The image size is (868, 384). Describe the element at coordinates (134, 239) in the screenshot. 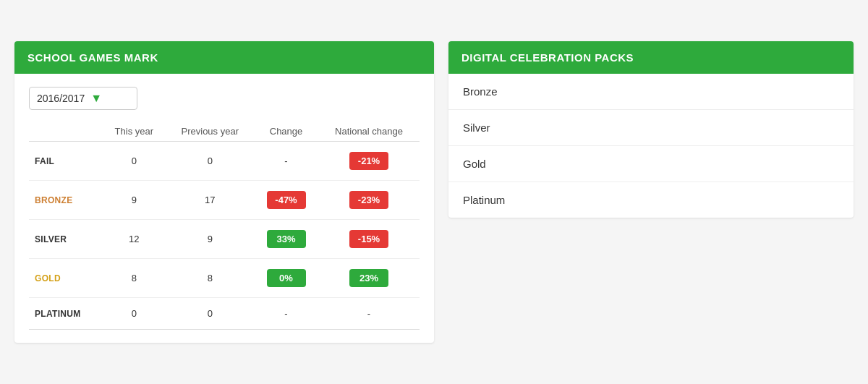

I see `row-this-year: 12` at that location.